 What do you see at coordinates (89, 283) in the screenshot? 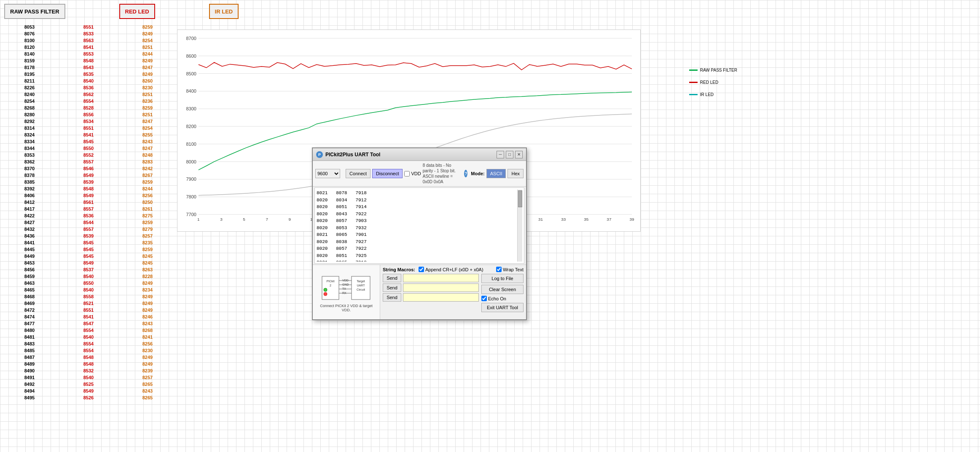
I see `data-cell: 8550` at bounding box center [89, 283].